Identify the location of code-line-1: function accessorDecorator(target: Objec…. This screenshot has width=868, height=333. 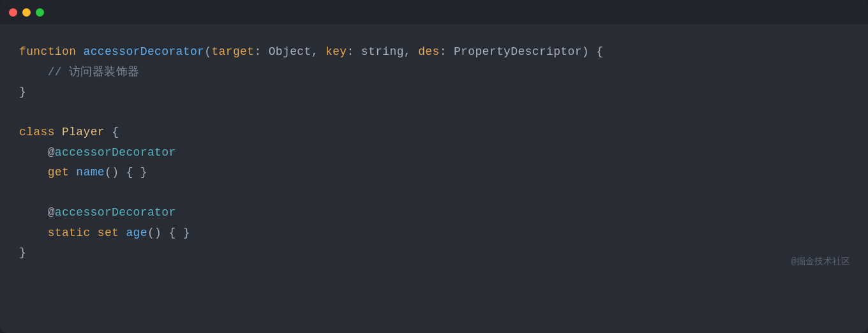
(434, 52).